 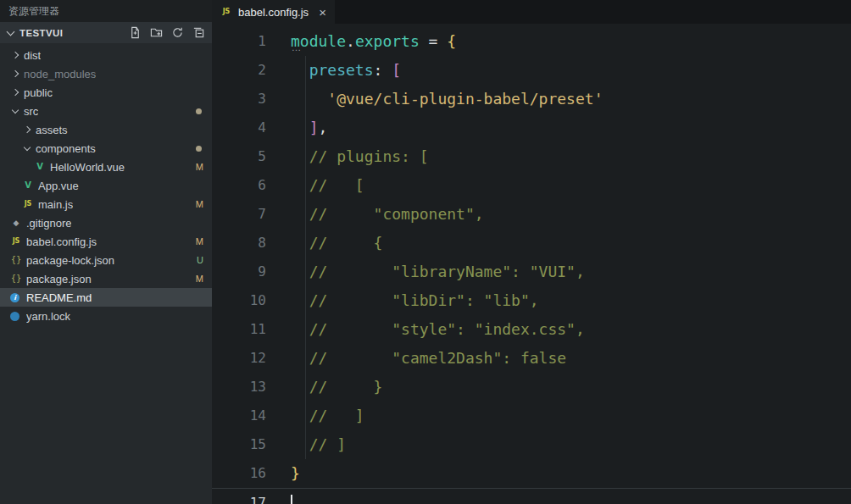 What do you see at coordinates (58, 186) in the screenshot?
I see `file-label: App.vue` at bounding box center [58, 186].